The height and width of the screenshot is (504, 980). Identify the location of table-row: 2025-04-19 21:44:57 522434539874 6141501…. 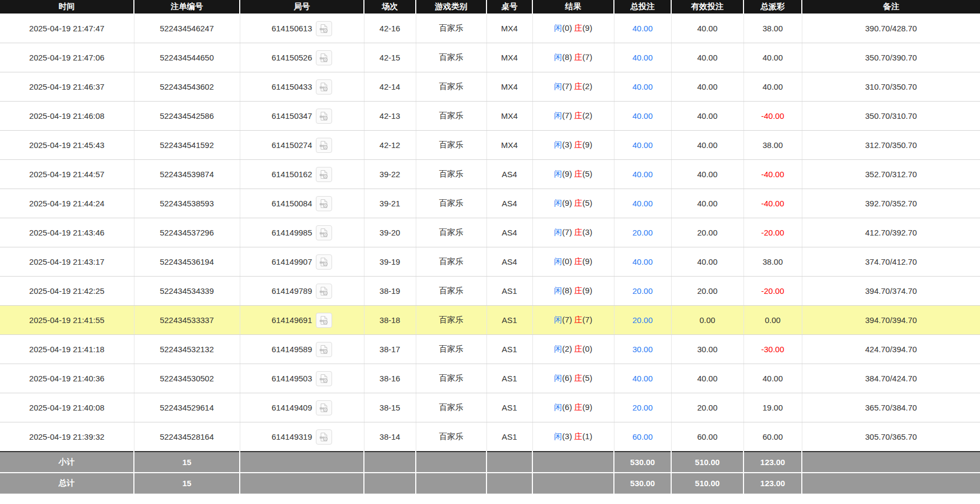
(490, 174).